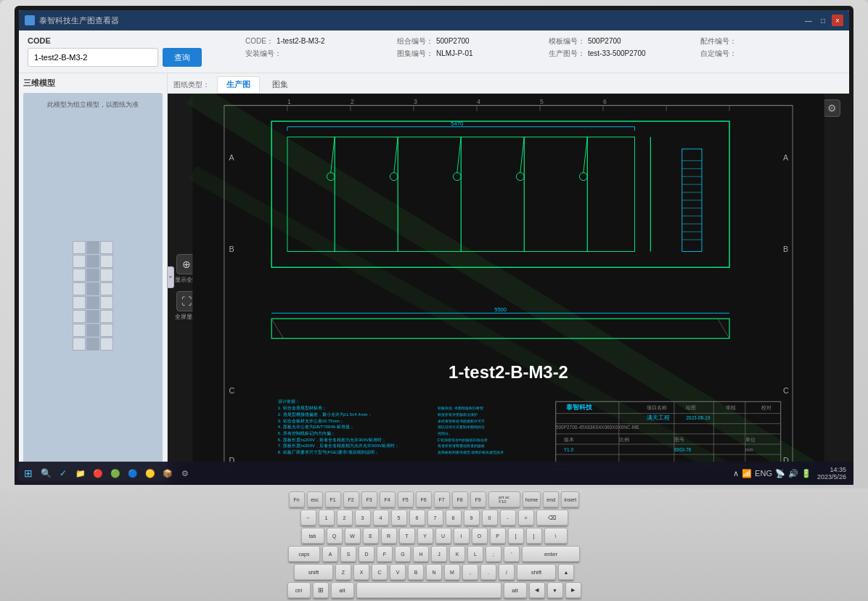  Describe the element at coordinates (182, 57) in the screenshot. I see `query-button: 查询` at that location.